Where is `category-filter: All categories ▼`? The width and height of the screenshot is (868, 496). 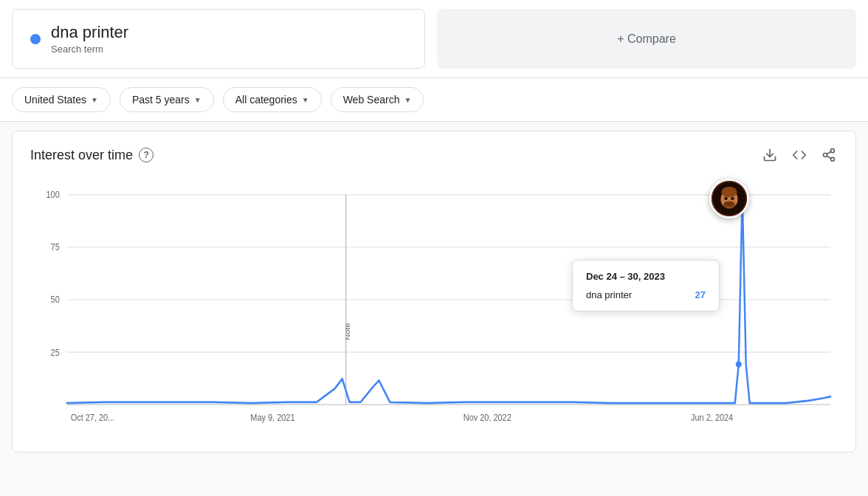
category-filter: All categories ▼ is located at coordinates (272, 100).